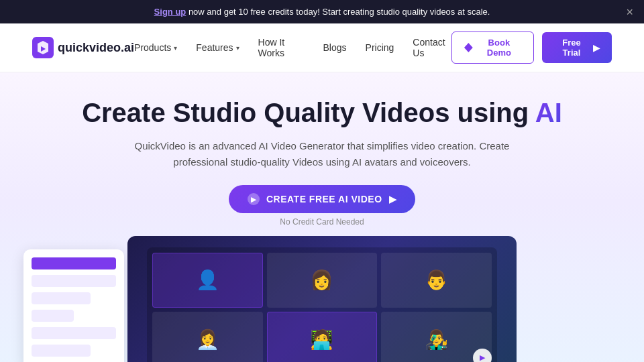 The width and height of the screenshot is (644, 362). Describe the element at coordinates (322, 222) in the screenshot. I see `no-credit-label: No Credit Card Needed` at that location.